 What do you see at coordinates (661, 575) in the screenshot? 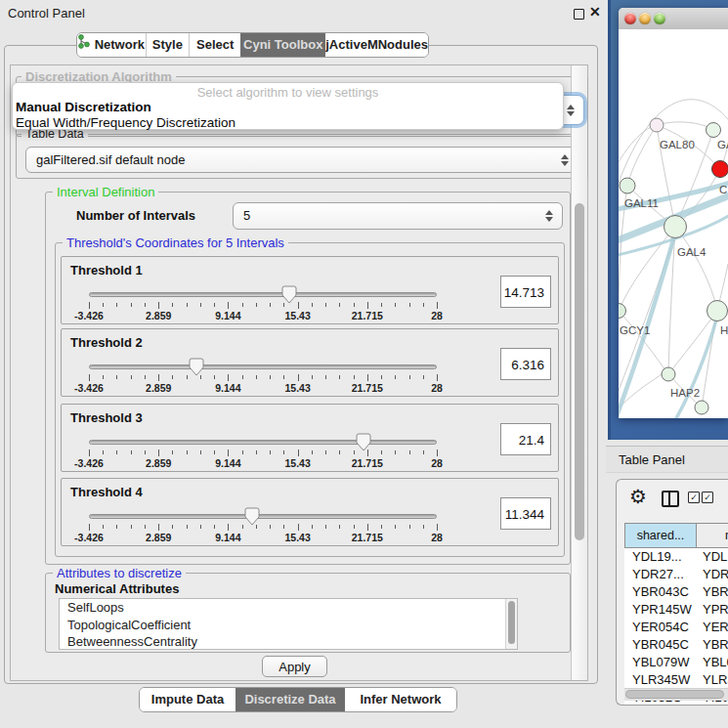
I see `table-cell: YDR27...` at bounding box center [661, 575].